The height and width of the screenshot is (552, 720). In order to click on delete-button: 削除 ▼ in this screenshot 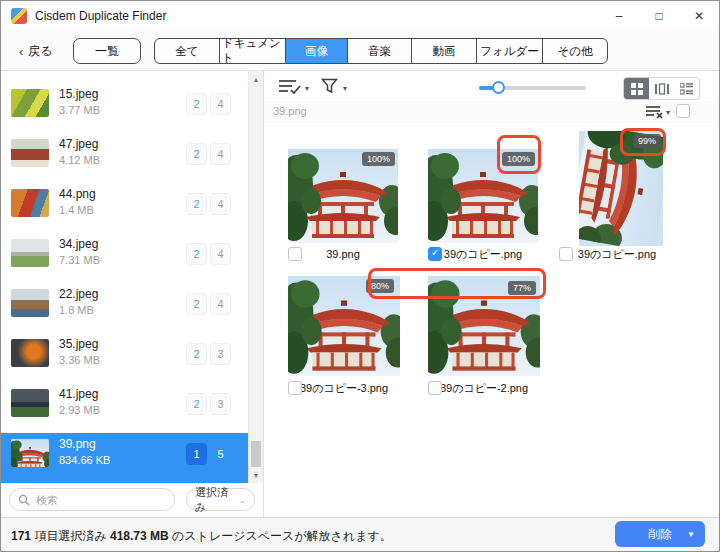, I will do `click(660, 534)`.